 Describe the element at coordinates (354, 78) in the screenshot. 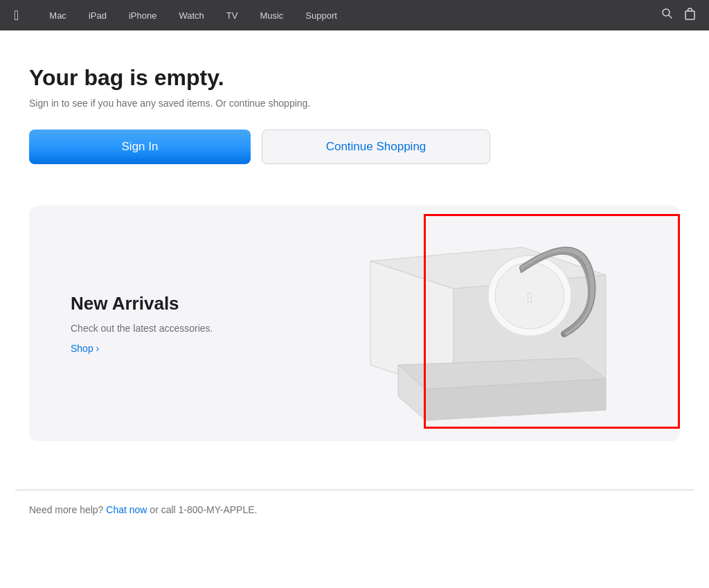

I see `bag-title: Your bag is empty.` at that location.